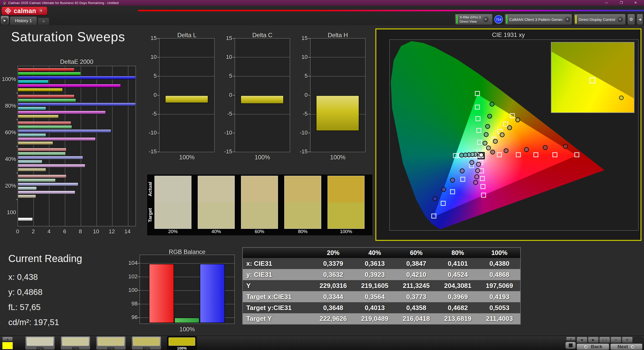  Describe the element at coordinates (187, 95) in the screenshot. I see `delta-l-chart` at that location.